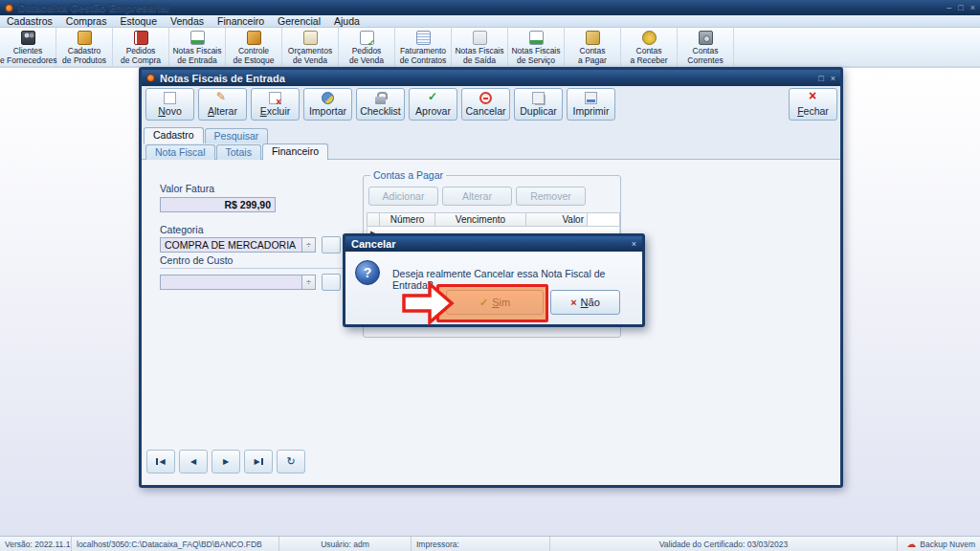 This screenshot has width=980, height=551. Describe the element at coordinates (207, 136) in the screenshot. I see `main-tab-strip: Cadastro Pesquisar` at that location.